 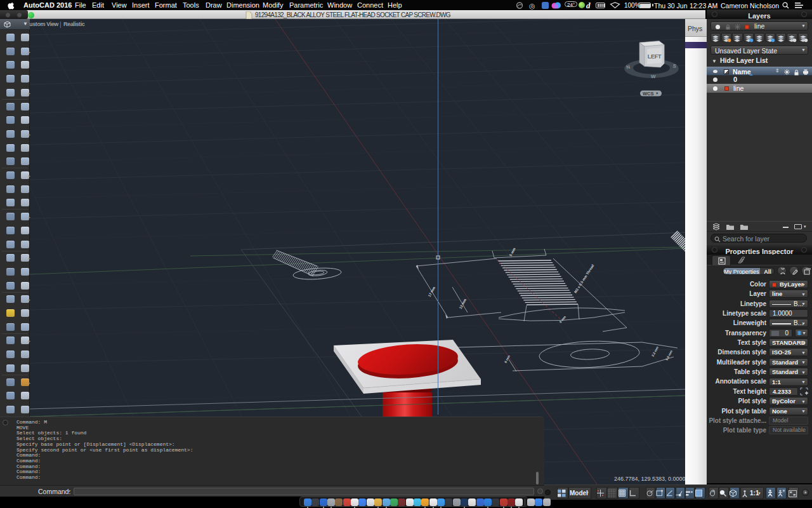 I want to click on svg-text: Realistic, so click(x=74, y=24).